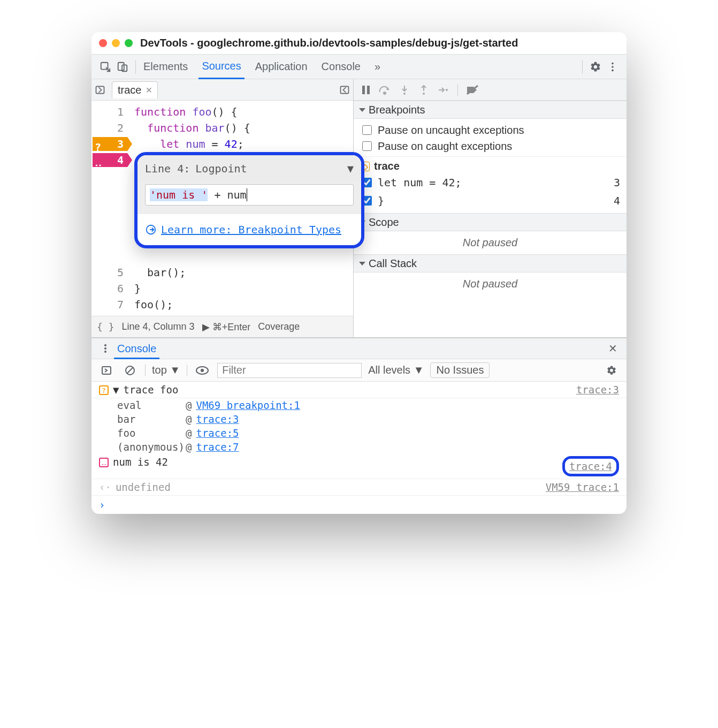 The image size is (718, 728). Describe the element at coordinates (366, 90) in the screenshot. I see `pause-icon` at that location.